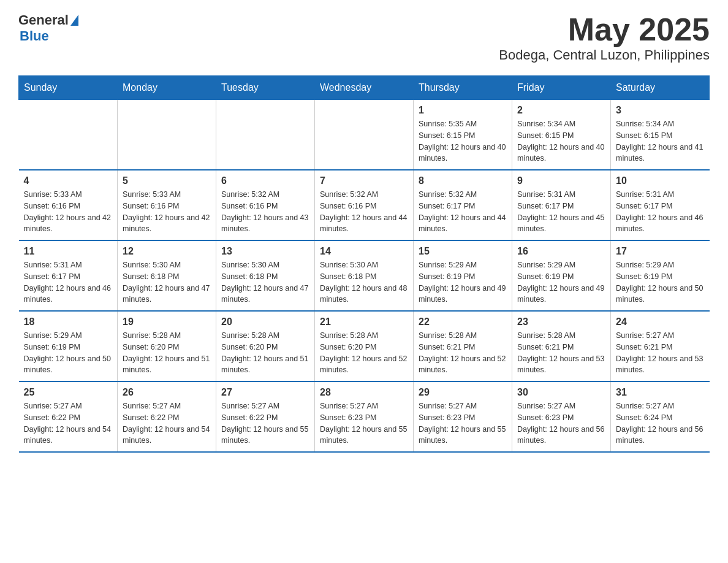  What do you see at coordinates (463, 88) in the screenshot?
I see `header-thursday: Thursday` at bounding box center [463, 88].